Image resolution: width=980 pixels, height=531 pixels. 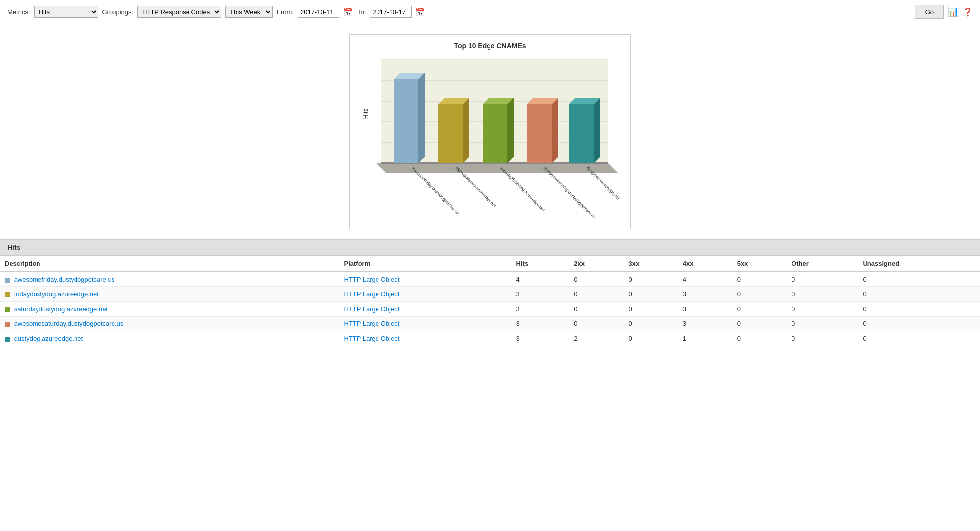 What do you see at coordinates (179, 12) in the screenshot?
I see `groupings-select: HTTP Response CodesCache StatusesFile Ty…` at bounding box center [179, 12].